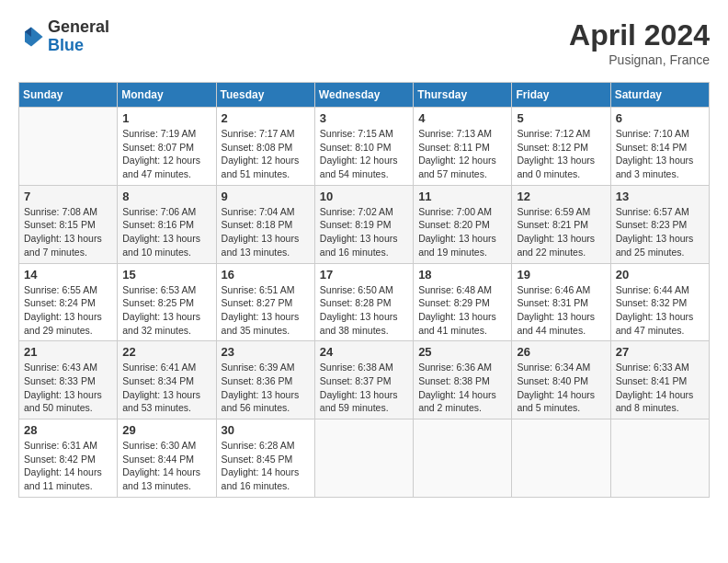 The image size is (728, 563). I want to click on day-info: Sunrise: 6:39 AMSunset: 8:36 PMDaylight:…, so click(266, 388).